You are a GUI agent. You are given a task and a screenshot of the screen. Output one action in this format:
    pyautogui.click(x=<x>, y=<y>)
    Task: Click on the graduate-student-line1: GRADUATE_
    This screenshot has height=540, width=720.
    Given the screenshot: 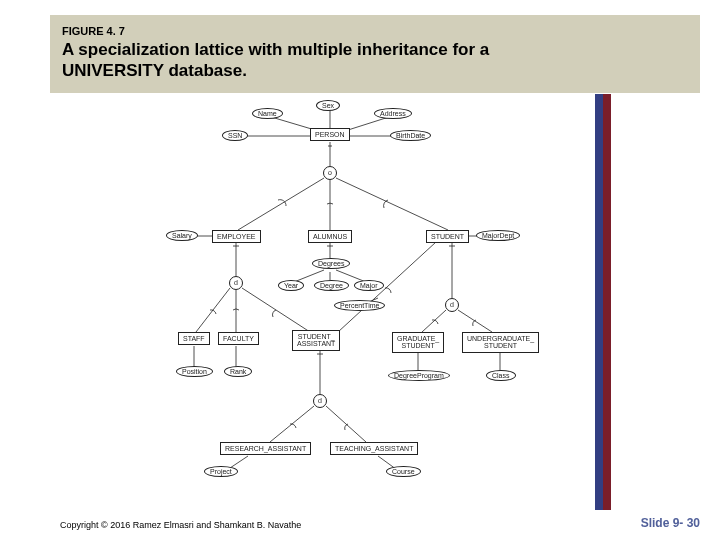 What is the action you would take?
    pyautogui.click(x=418, y=338)
    